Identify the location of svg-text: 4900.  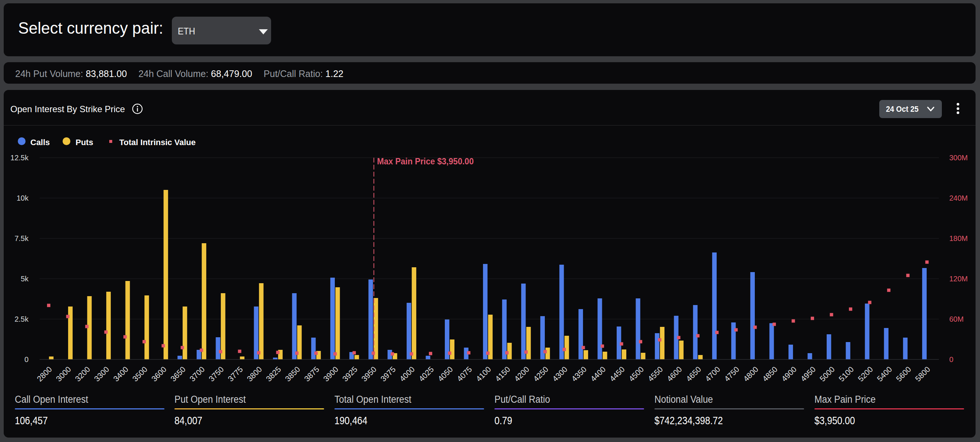
(789, 374).